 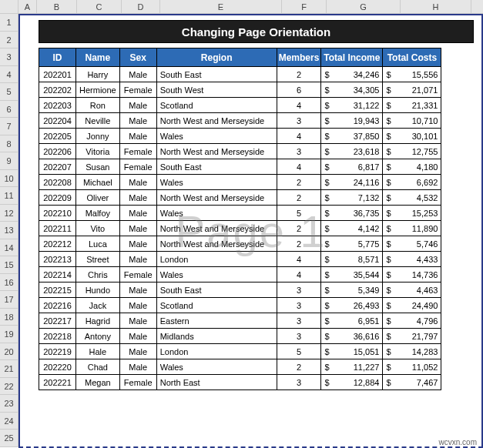 I want to click on header-sex: Sex, so click(x=138, y=58).